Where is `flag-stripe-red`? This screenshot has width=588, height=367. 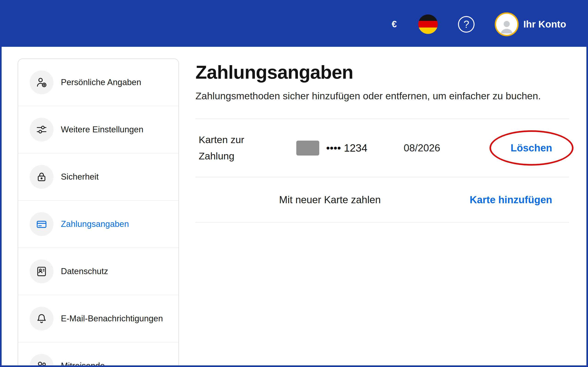 flag-stripe-red is located at coordinates (428, 24).